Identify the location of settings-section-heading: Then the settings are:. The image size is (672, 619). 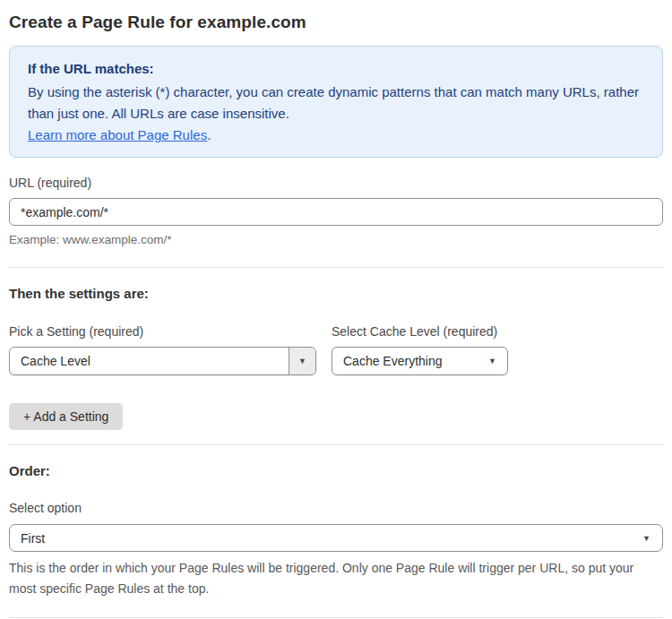
(336, 294).